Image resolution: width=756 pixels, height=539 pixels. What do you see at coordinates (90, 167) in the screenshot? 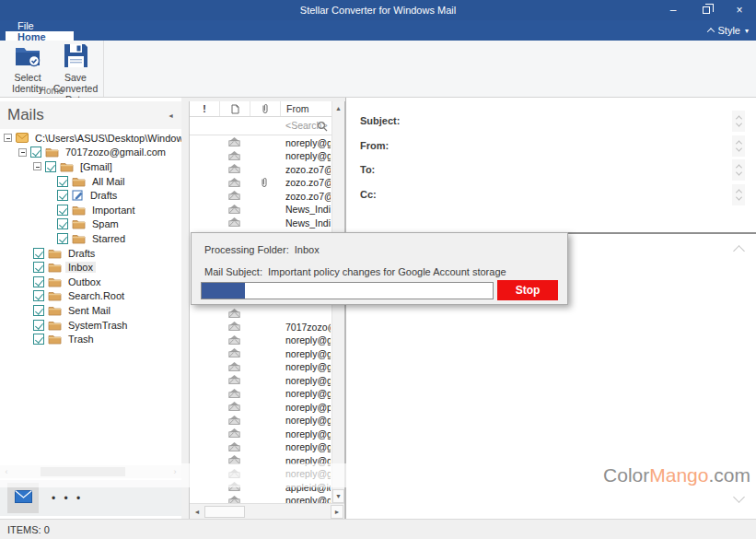
I see `tree-item: [Gmail]` at bounding box center [90, 167].